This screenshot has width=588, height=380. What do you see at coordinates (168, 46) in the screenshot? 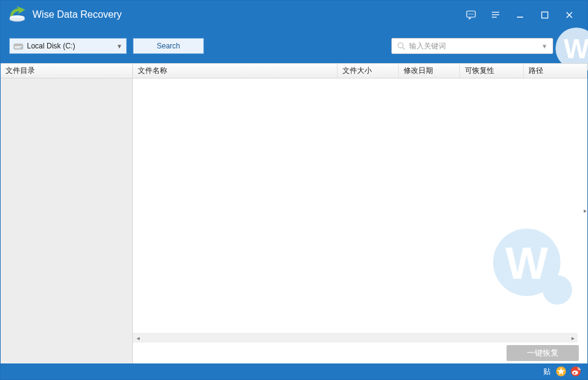
I see `search-button-label: Search` at bounding box center [168, 46].